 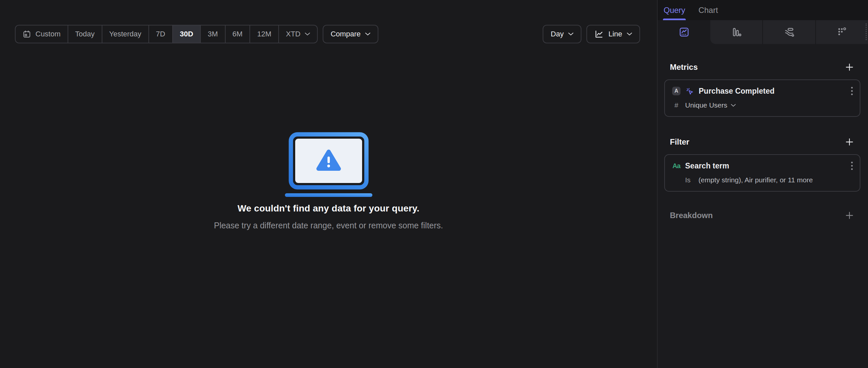 What do you see at coordinates (689, 91) in the screenshot?
I see `event-click-icon` at bounding box center [689, 91].